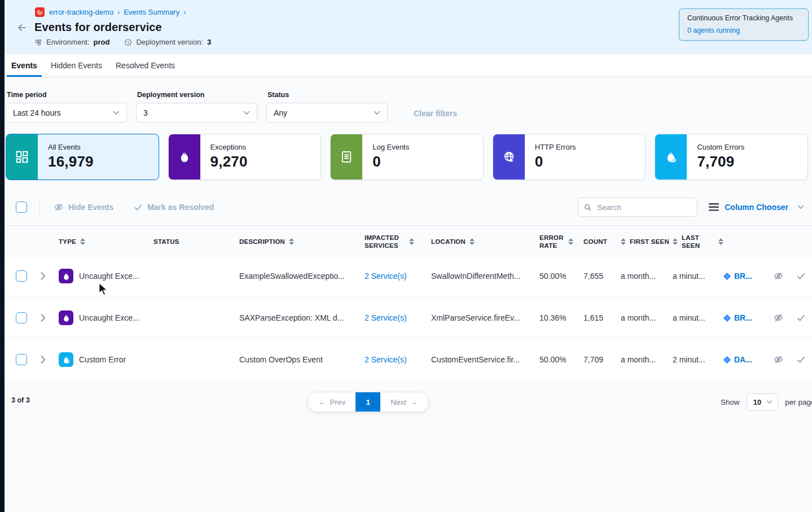 This screenshot has height=512, width=812. What do you see at coordinates (743, 276) in the screenshot?
I see `ticket-label: BR...` at bounding box center [743, 276].